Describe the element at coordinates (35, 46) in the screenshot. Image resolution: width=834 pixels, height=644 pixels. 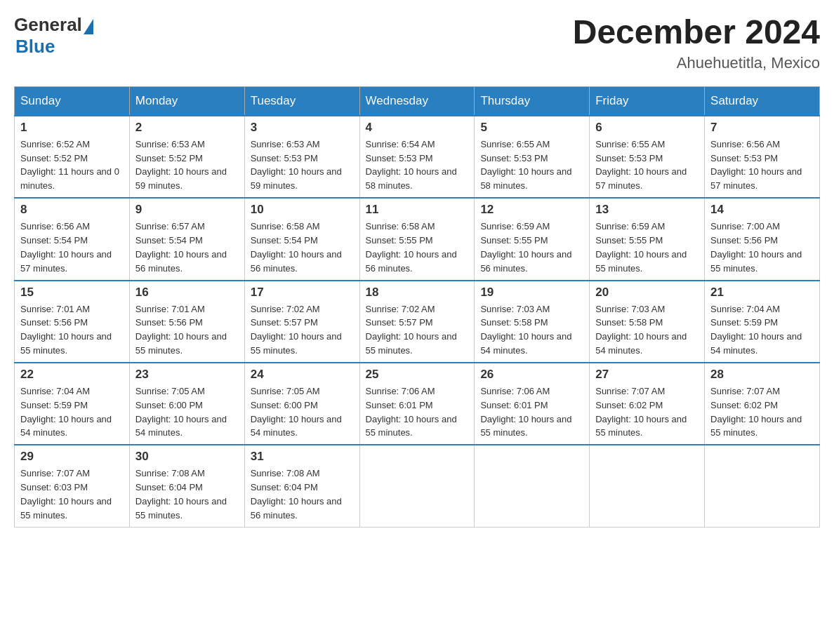
I see `logo-blue: Blue` at that location.